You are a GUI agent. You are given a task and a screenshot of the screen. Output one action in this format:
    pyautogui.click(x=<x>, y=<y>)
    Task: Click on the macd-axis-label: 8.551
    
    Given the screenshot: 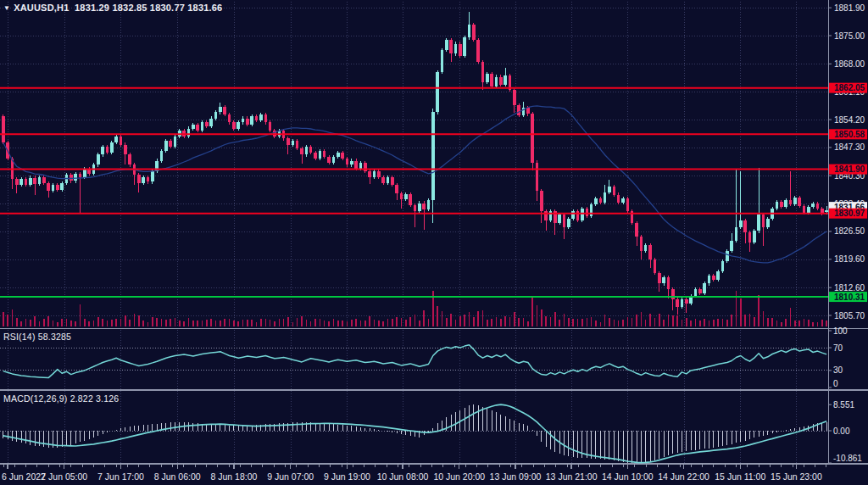 What is the action you would take?
    pyautogui.click(x=844, y=405)
    